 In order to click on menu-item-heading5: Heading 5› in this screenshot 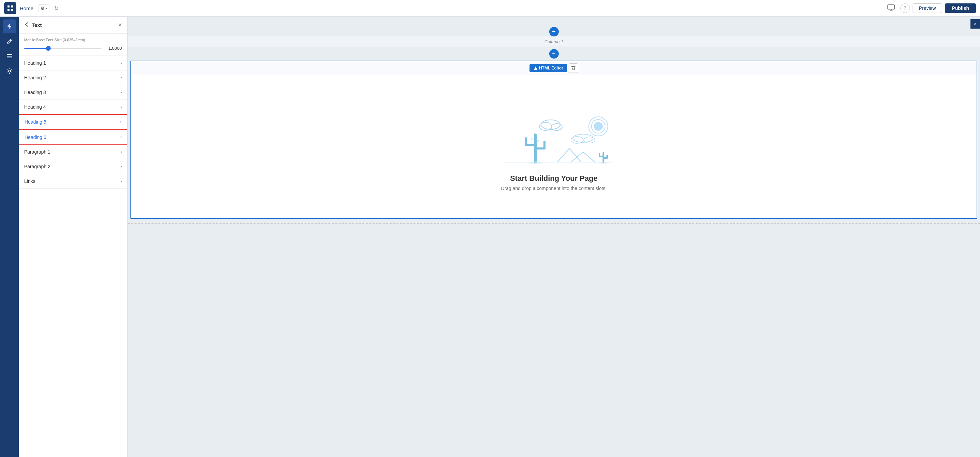, I will do `click(73, 122)`.